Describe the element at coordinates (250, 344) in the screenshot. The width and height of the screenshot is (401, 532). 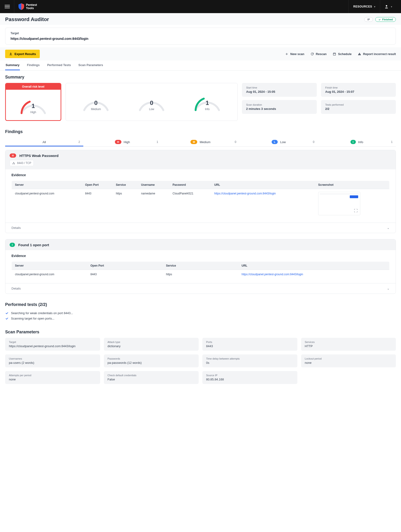
I see `param-ports: Ports8443` at that location.